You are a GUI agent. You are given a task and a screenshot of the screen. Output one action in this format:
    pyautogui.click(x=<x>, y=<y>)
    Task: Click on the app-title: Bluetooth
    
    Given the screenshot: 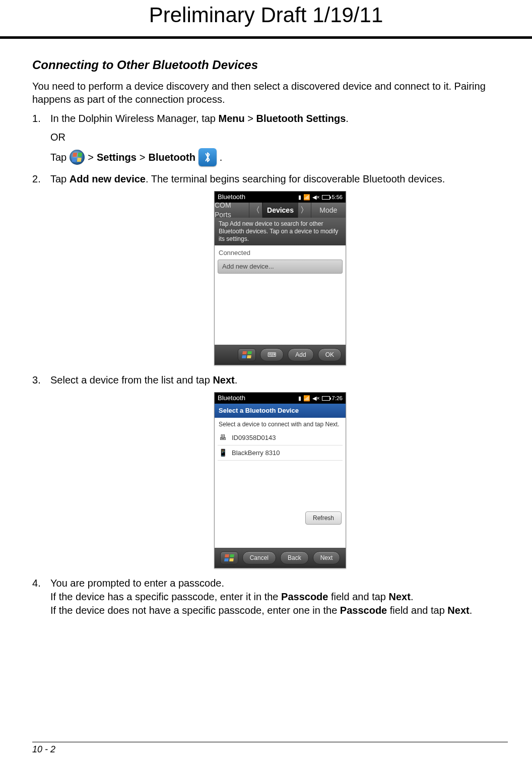 What is the action you would take?
    pyautogui.click(x=232, y=398)
    